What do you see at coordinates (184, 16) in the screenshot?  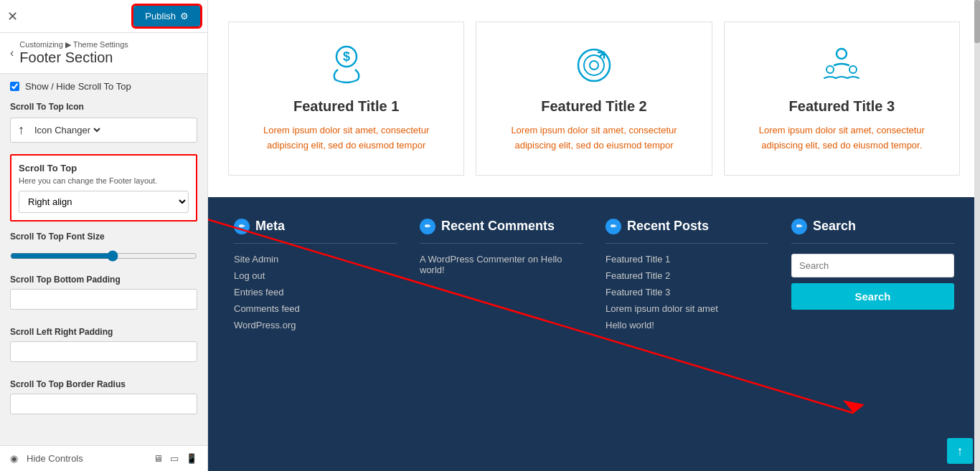 I see `gear-icon: ⚙` at bounding box center [184, 16].